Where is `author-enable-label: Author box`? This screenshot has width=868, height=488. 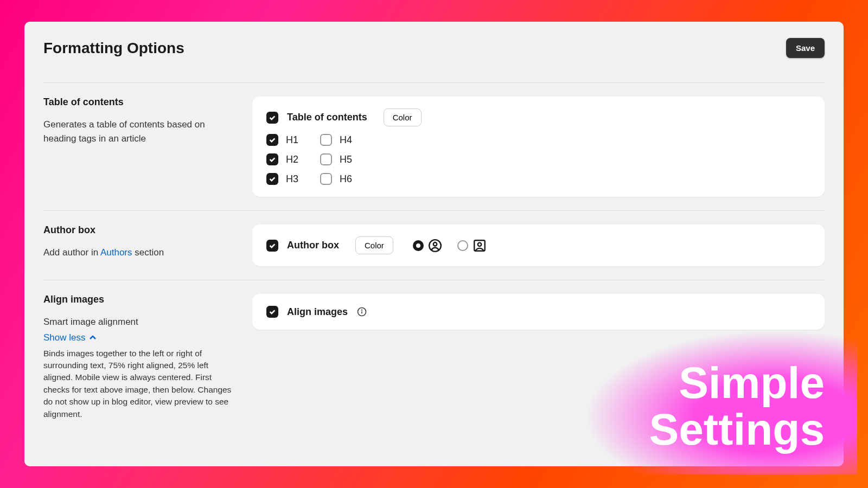
author-enable-label: Author box is located at coordinates (313, 245).